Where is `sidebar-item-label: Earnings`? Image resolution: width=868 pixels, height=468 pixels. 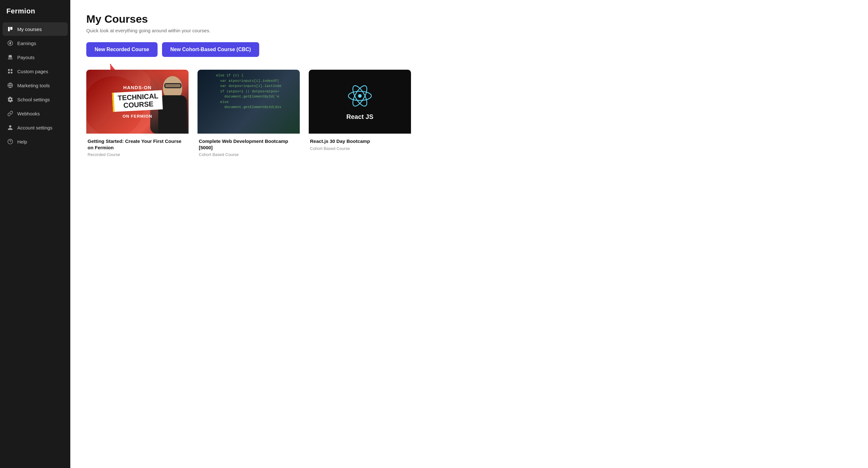
sidebar-item-label: Earnings is located at coordinates (27, 43).